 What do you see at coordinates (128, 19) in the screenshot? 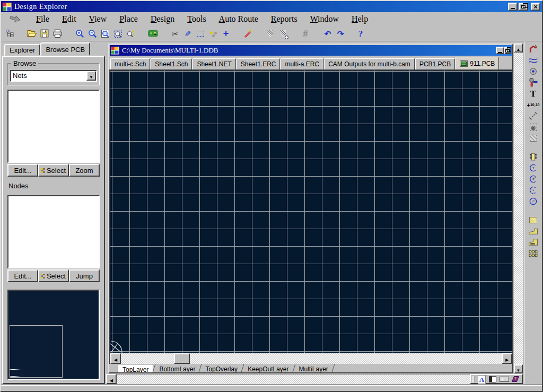
I see `menu-place: Place` at bounding box center [128, 19].